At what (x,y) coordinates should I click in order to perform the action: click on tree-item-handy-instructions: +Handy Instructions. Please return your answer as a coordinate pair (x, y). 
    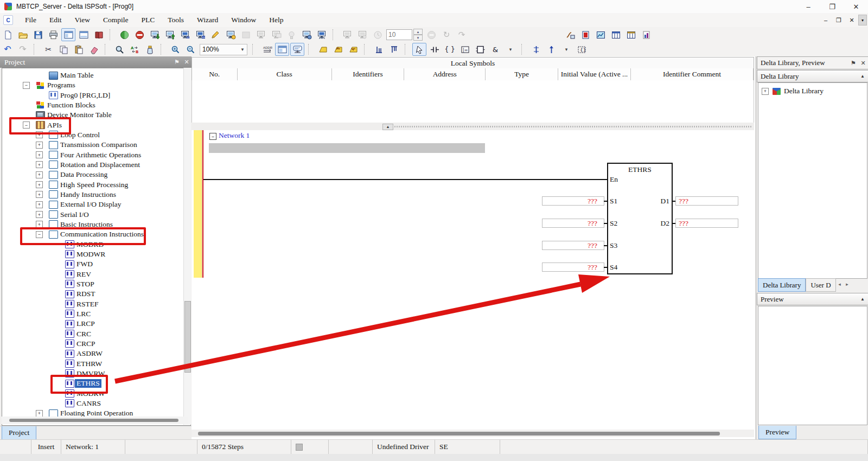
    Looking at the image, I should click on (95, 195).